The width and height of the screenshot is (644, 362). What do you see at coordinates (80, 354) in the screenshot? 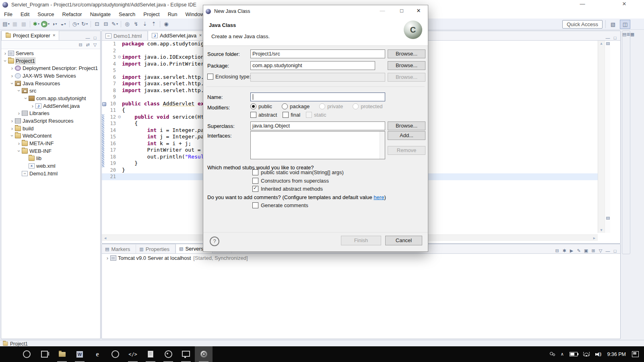
I see `word-button: W` at bounding box center [80, 354].